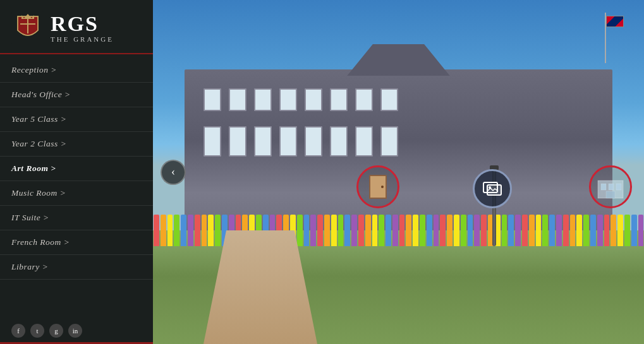 The width and height of the screenshot is (644, 344). What do you see at coordinates (76, 120) in the screenshot?
I see `nav-item-year5: Year 5 Class >` at bounding box center [76, 120].